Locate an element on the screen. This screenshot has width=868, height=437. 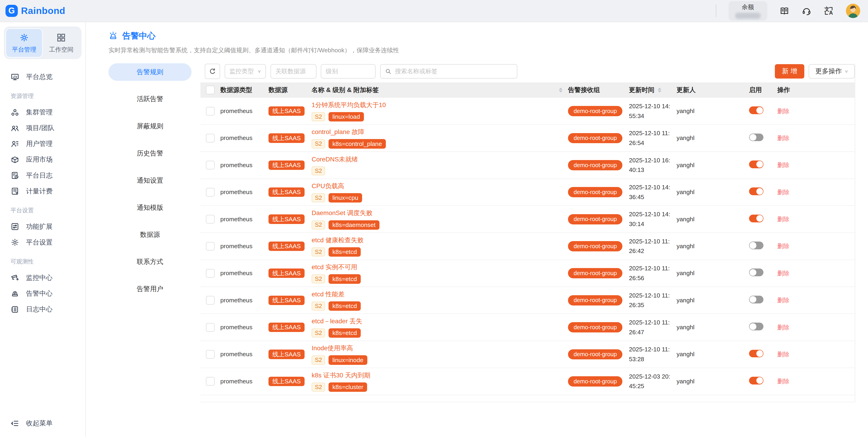
rule-name-link: etcd 健康检查失败 is located at coordinates (338, 240).